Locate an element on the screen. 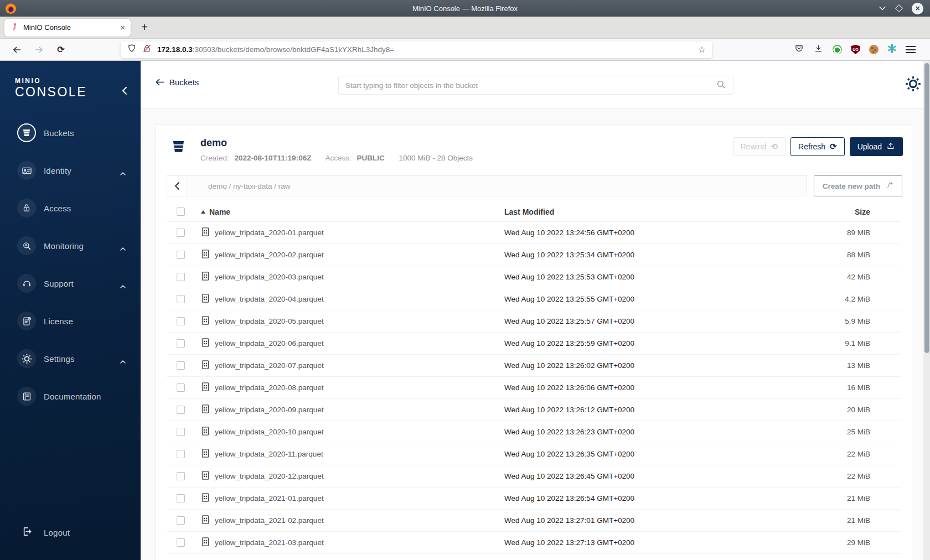  sidebar-item-license: License is located at coordinates (70, 321).